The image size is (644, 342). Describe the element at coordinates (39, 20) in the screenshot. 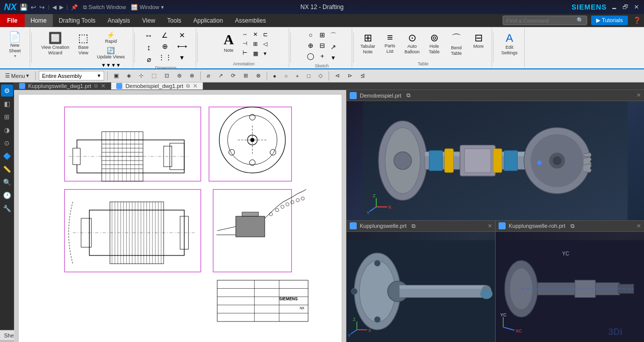

I see `menu-home: Home` at that location.